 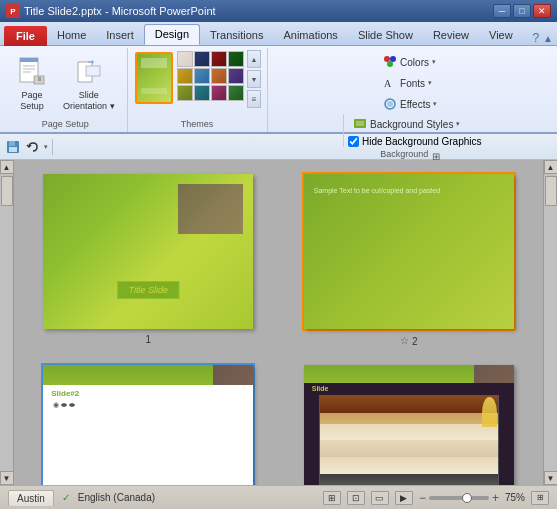 What do you see at coordinates (13, 147) in the screenshot?
I see `save-button` at bounding box center [13, 147].